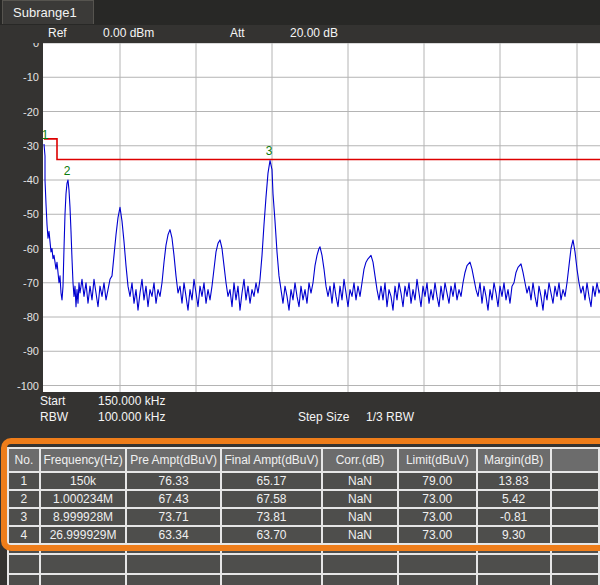 Image resolution: width=600 pixels, height=585 pixels. What do you see at coordinates (54, 417) in the screenshot?
I see `rbw-label: RBW` at bounding box center [54, 417].